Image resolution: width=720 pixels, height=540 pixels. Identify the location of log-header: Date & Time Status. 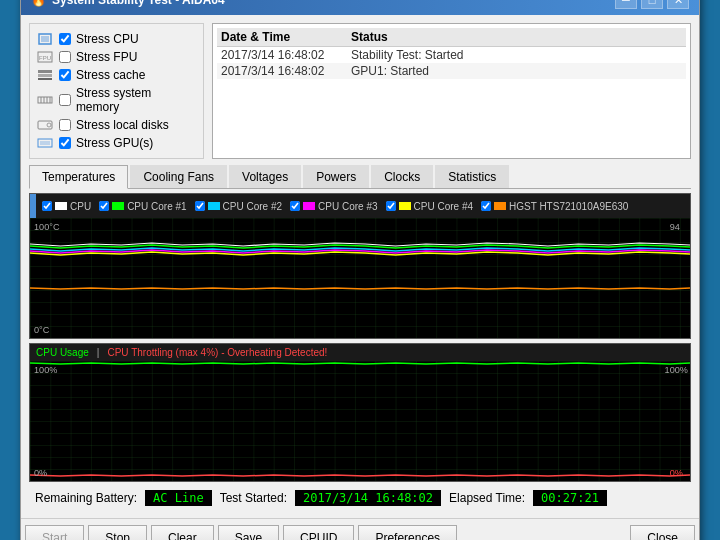
(452, 38).